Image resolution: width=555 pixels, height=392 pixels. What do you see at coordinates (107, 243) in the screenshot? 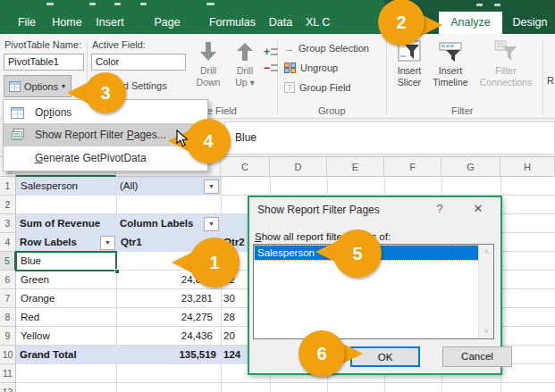
I see `row-labels-filter-button: ▼` at bounding box center [107, 243].